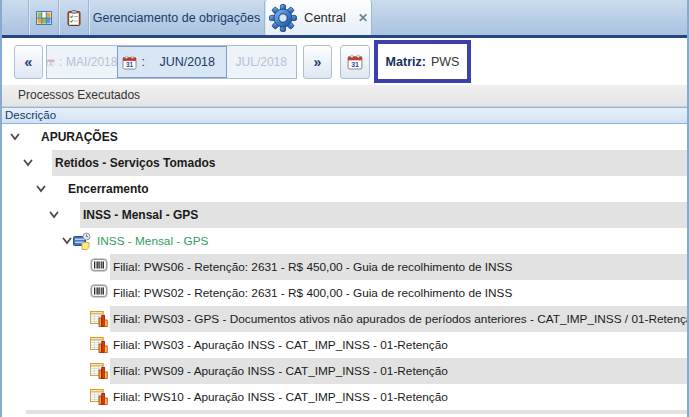 This screenshot has height=417, width=689. I want to click on tree-row-label: APURAÇÕES, so click(362, 137).